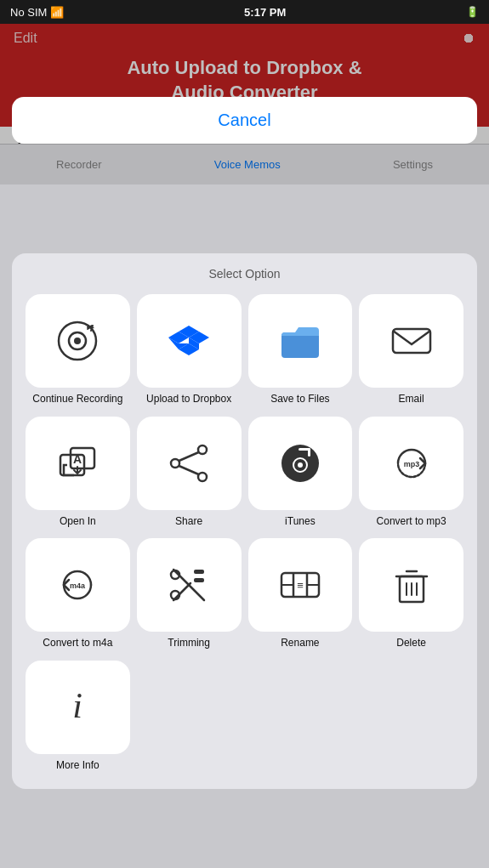 The height and width of the screenshot is (868, 489). Describe the element at coordinates (189, 585) in the screenshot. I see `trimming-icon` at that location.